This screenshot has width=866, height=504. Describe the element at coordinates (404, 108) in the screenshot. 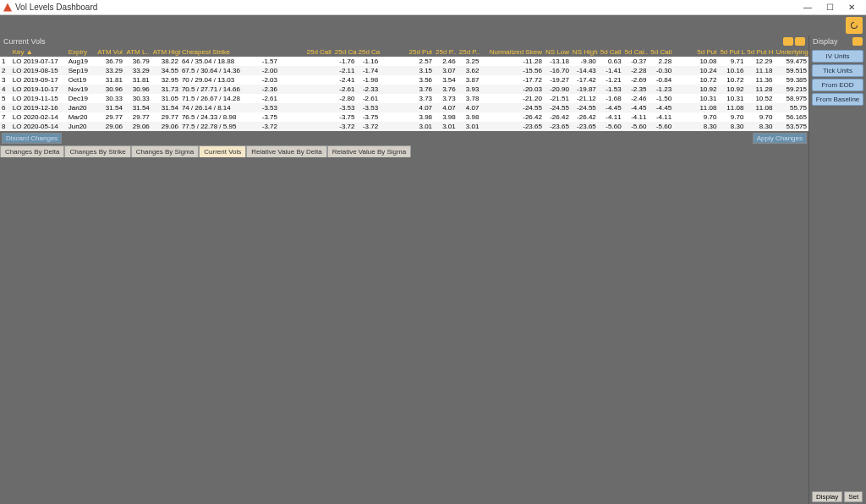

I see `table-row: 6LO 2019-12-16Jan2031.5431.5431.5474 / 2…` at that location.